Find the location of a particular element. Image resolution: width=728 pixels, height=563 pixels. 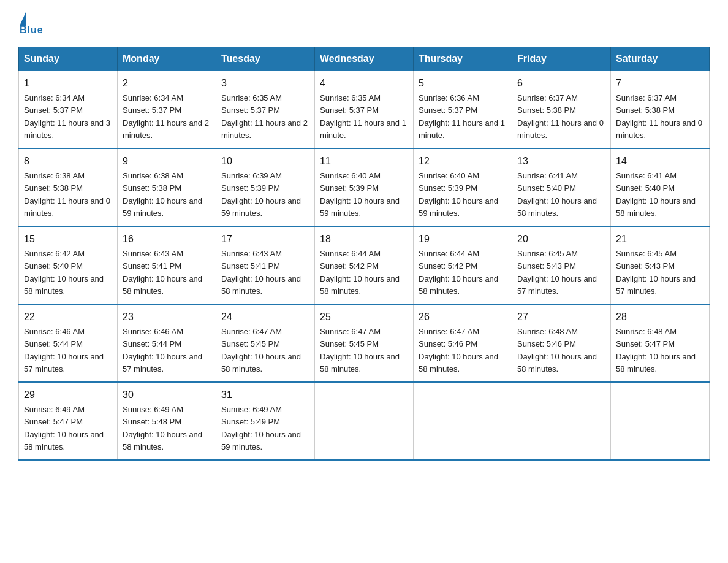

day-number: 19 is located at coordinates (463, 239).